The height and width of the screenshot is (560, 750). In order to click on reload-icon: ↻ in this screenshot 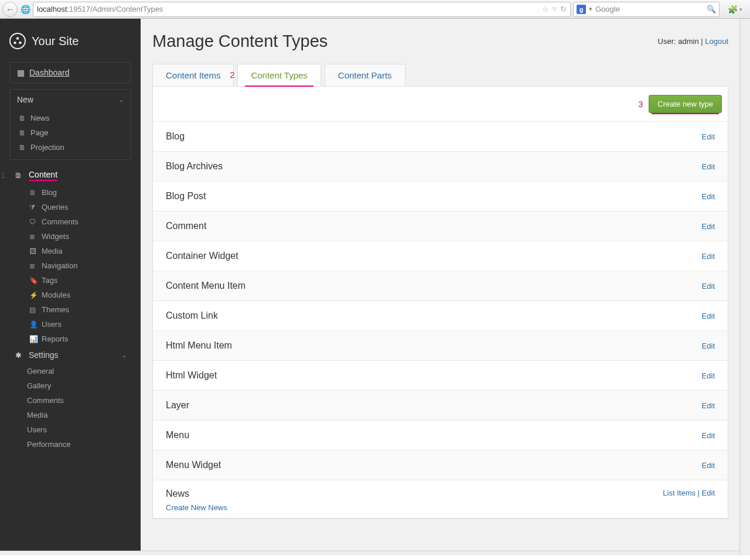, I will do `click(564, 9)`.